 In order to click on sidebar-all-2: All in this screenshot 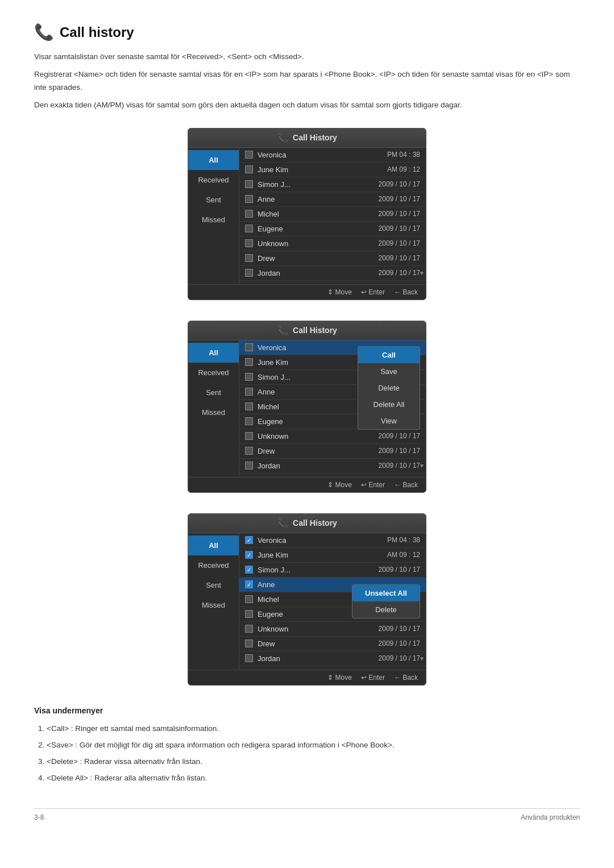, I will do `click(214, 352)`.